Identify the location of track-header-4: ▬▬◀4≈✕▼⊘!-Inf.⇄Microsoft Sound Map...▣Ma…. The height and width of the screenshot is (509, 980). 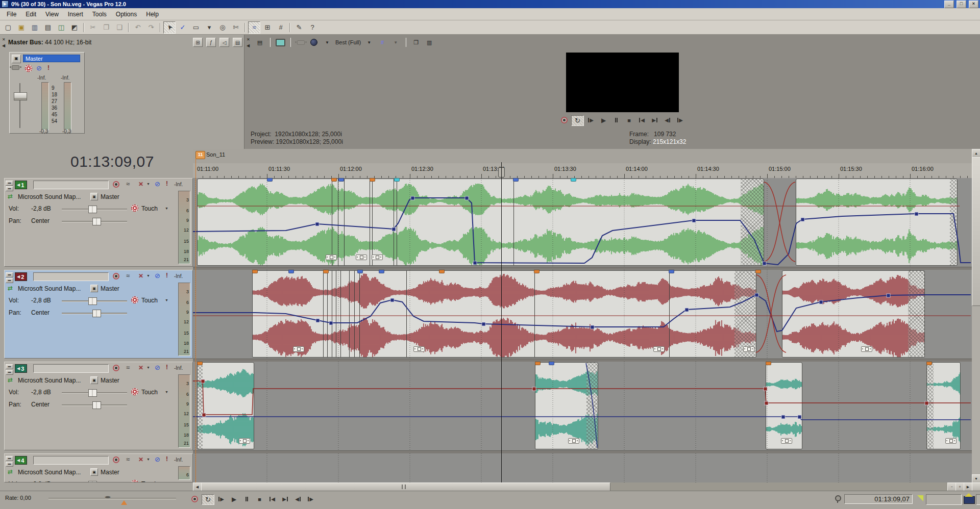
(99, 468).